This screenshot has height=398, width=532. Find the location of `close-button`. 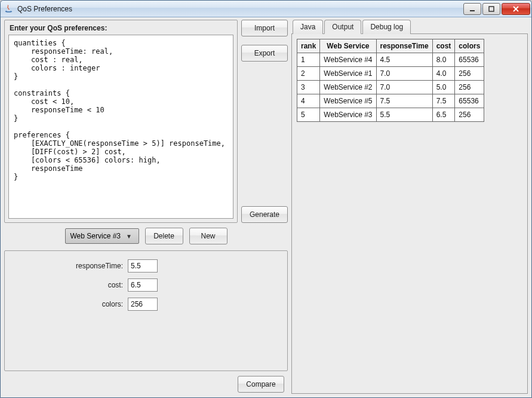

close-button is located at coordinates (516, 9).